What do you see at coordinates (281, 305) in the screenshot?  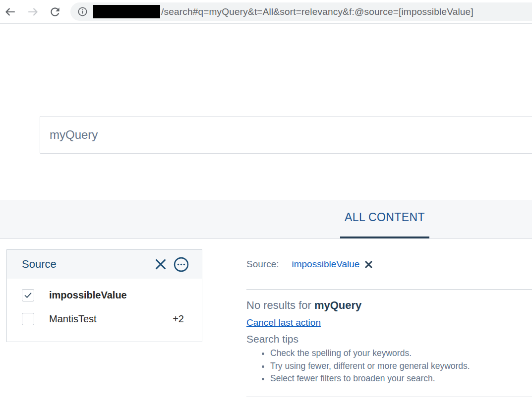 I see `no-results-prefix: No results for` at bounding box center [281, 305].